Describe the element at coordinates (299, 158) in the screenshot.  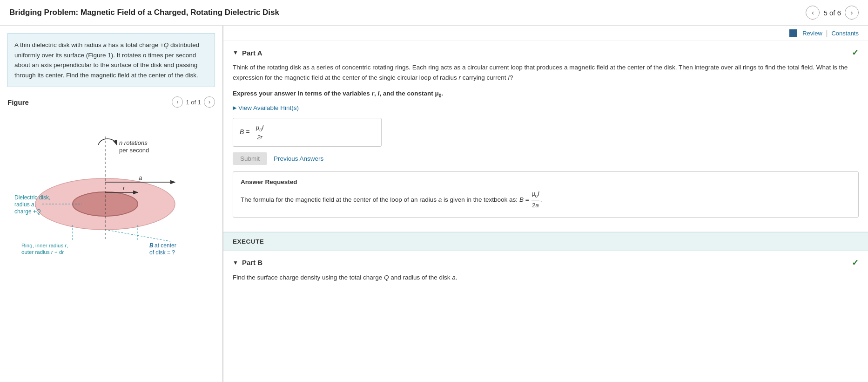
I see `previous-answers-link: Previous Answers` at that location.